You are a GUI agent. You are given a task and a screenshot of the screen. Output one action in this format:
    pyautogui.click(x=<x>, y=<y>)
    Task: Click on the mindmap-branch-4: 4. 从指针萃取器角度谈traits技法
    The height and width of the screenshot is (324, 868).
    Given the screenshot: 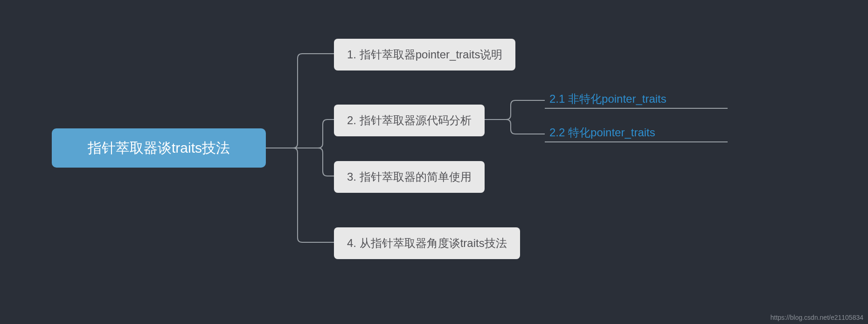 What is the action you would take?
    pyautogui.click(x=427, y=243)
    